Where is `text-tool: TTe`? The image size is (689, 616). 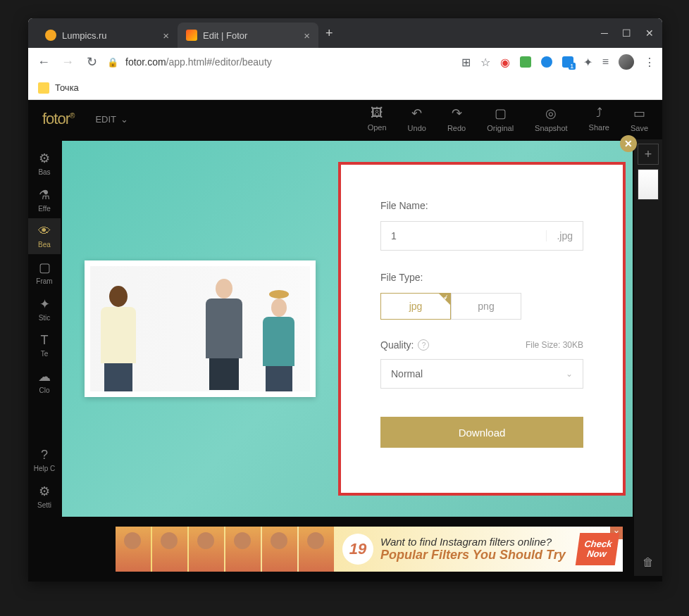
text-tool: TTe is located at coordinates (44, 345).